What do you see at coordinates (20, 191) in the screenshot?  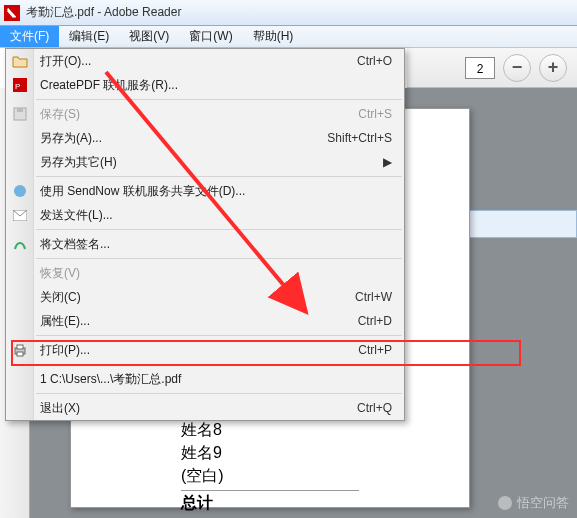 I see `sendnow-icon` at bounding box center [20, 191].